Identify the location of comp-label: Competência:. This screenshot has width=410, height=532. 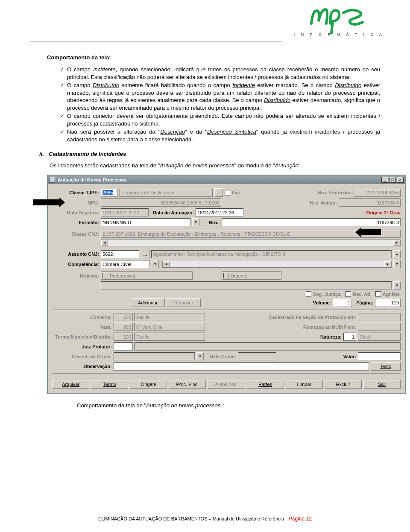
(76, 264).